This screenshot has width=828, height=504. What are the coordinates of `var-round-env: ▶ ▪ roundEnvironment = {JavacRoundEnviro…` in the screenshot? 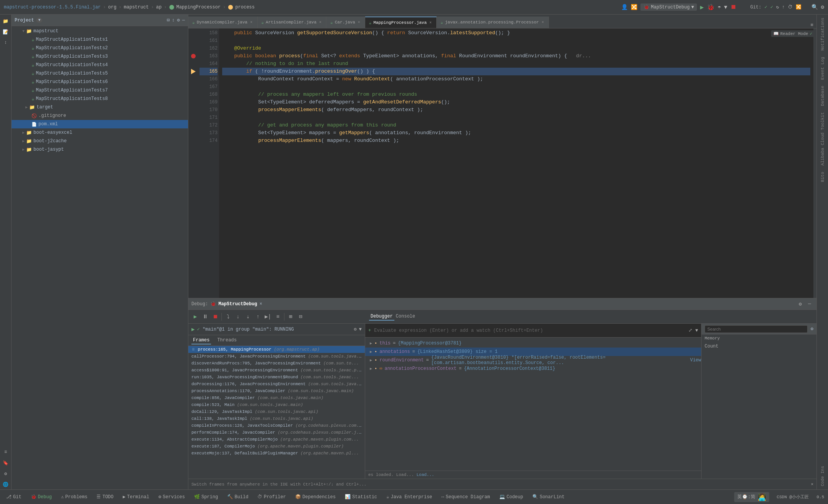 It's located at (533, 360).